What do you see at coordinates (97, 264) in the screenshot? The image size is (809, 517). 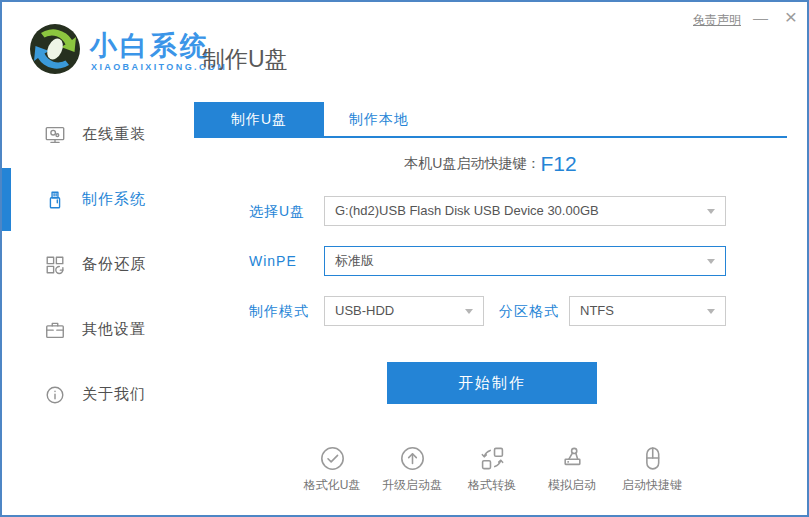 I see `sidebar: 在线重装 制作系统` at bounding box center [97, 264].